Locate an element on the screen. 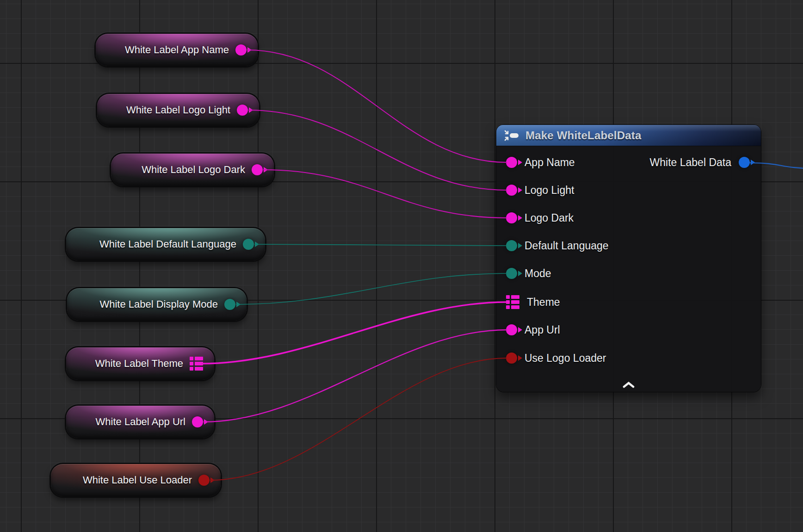 The width and height of the screenshot is (803, 532). wire-default-language is located at coordinates (381, 245).